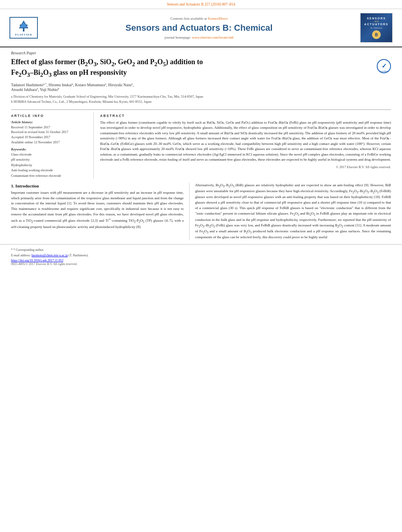 Image resolution: width=402 pixels, height=532 pixels. What do you see at coordinates (376, 28) in the screenshot?
I see `sensors-logo-box: SENSORS and ACTUATORS B: Chemical B` at bounding box center [376, 28].